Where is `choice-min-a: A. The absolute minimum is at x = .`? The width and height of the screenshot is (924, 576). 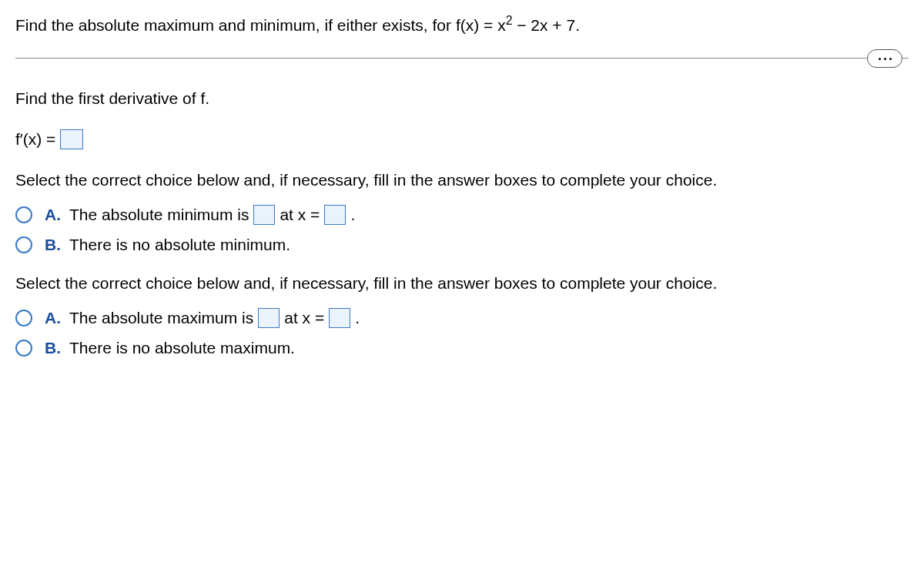
choice-min-a: A. The absolute minimum is at x = . is located at coordinates (462, 215).